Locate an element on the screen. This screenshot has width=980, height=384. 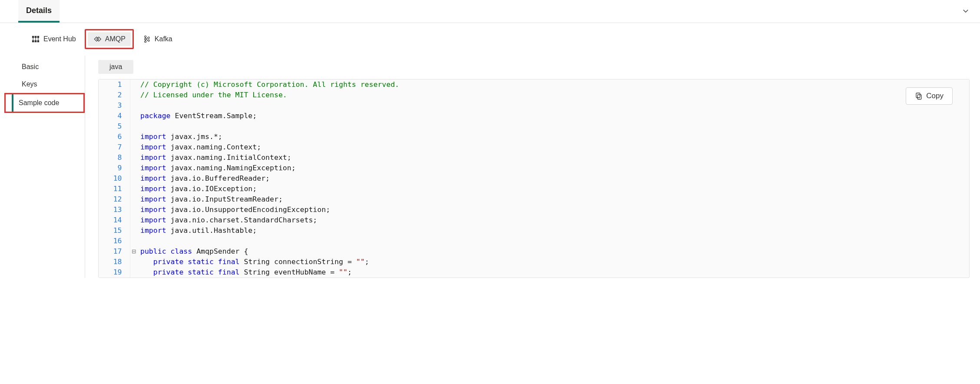
sidebar: Basic Keys Sample code is located at coordinates (43, 167).